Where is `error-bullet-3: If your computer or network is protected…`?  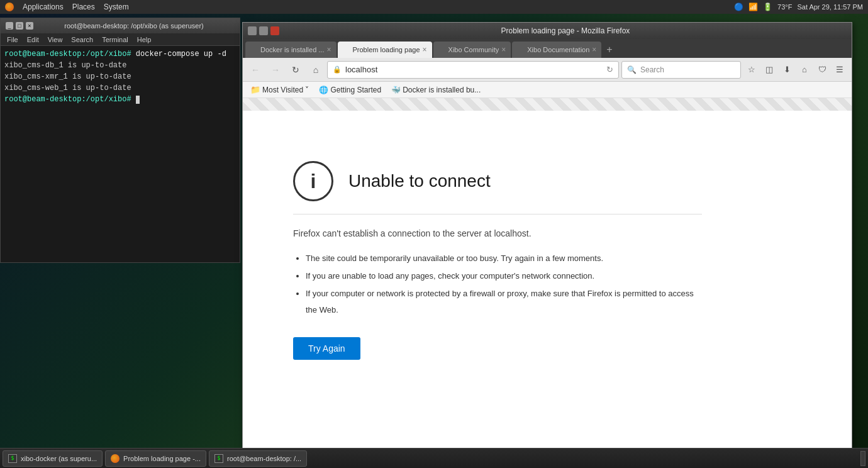 error-bullet-3: If your computer or network is protected… is located at coordinates (504, 302).